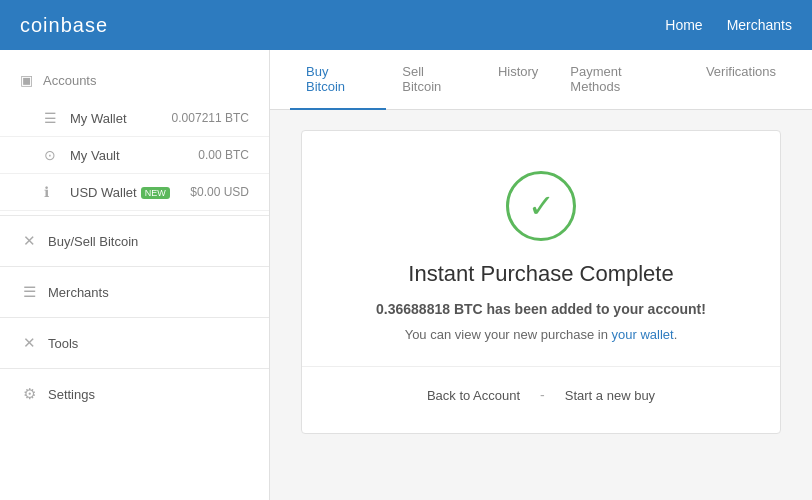 This screenshot has width=812, height=500. I want to click on card-sub-text: You can view your new purchase in, so click(508, 334).